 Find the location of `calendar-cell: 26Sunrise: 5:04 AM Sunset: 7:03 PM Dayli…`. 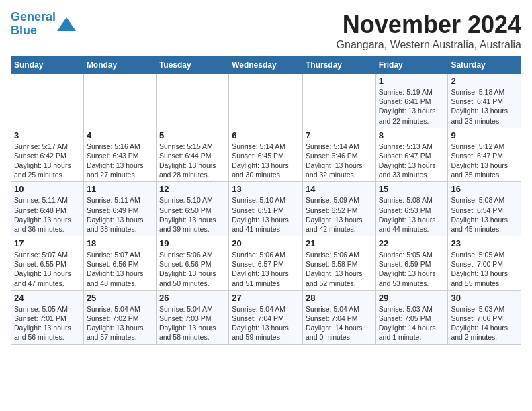

calendar-cell: 26Sunrise: 5:04 AM Sunset: 7:03 PM Dayli… is located at coordinates (192, 317).